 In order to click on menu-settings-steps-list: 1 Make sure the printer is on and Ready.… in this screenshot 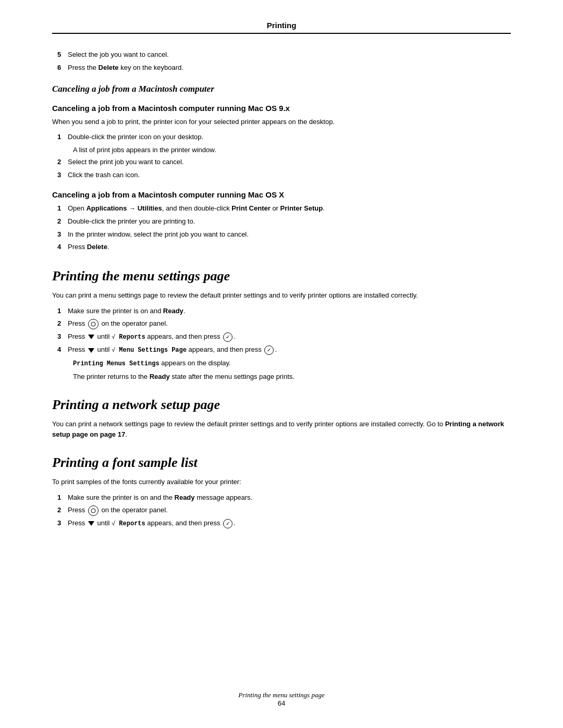, I will do `click(282, 331)`.